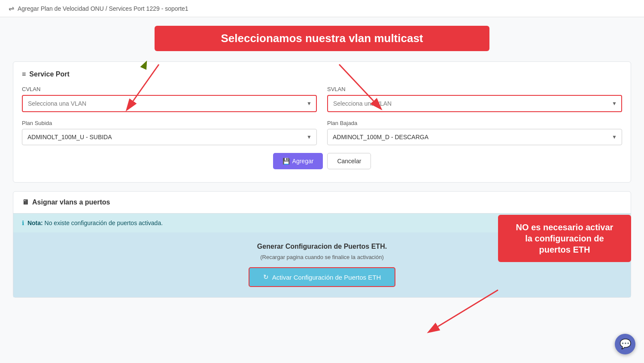  What do you see at coordinates (565, 238) in the screenshot?
I see `annotation-box-right: NO es necesario activar la configuracion…` at bounding box center [565, 238].